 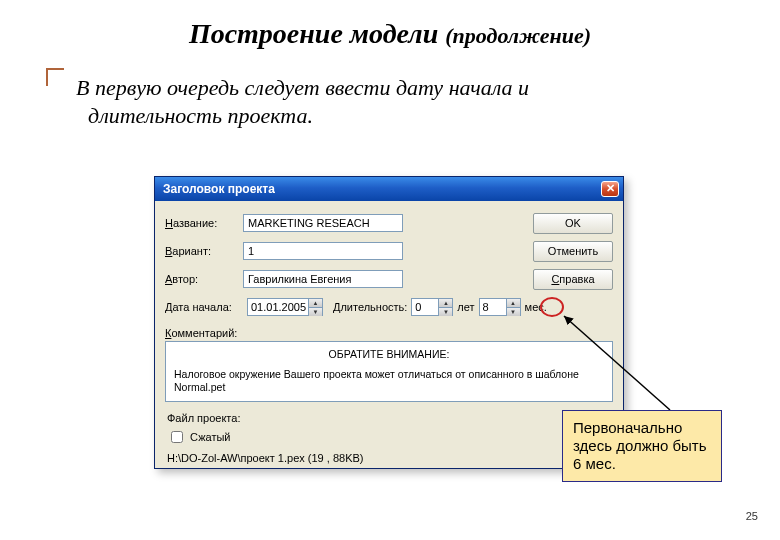 What do you see at coordinates (513, 307) in the screenshot?
I see `months-spinner: ▲▼` at bounding box center [513, 307].